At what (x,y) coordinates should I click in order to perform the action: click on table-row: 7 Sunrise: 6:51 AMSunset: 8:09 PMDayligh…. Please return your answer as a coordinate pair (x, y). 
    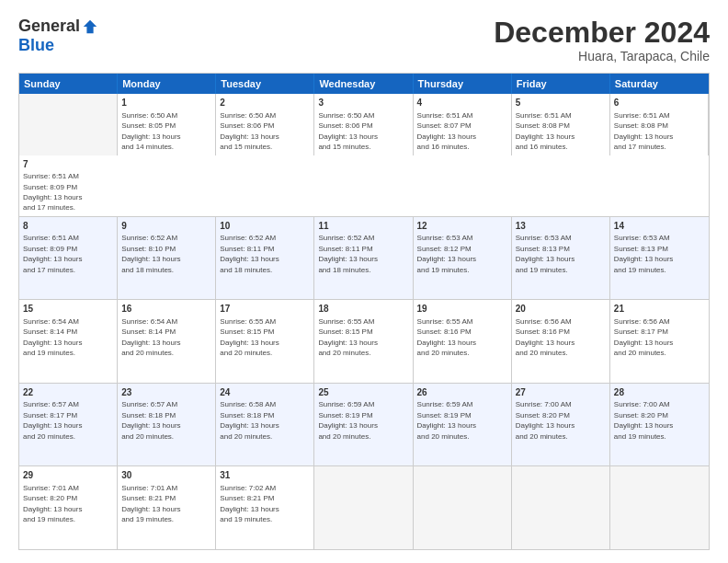
    Looking at the image, I should click on (68, 186).